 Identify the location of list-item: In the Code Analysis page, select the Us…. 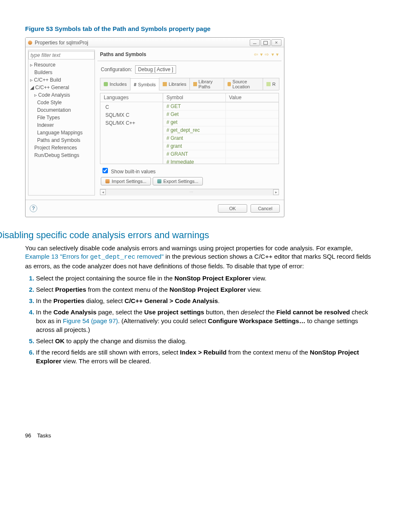
(205, 321).